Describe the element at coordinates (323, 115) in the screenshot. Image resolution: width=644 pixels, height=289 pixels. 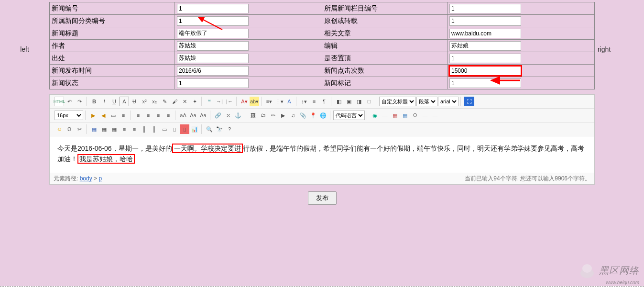
I see `gmap-icon: 🌐` at that location.